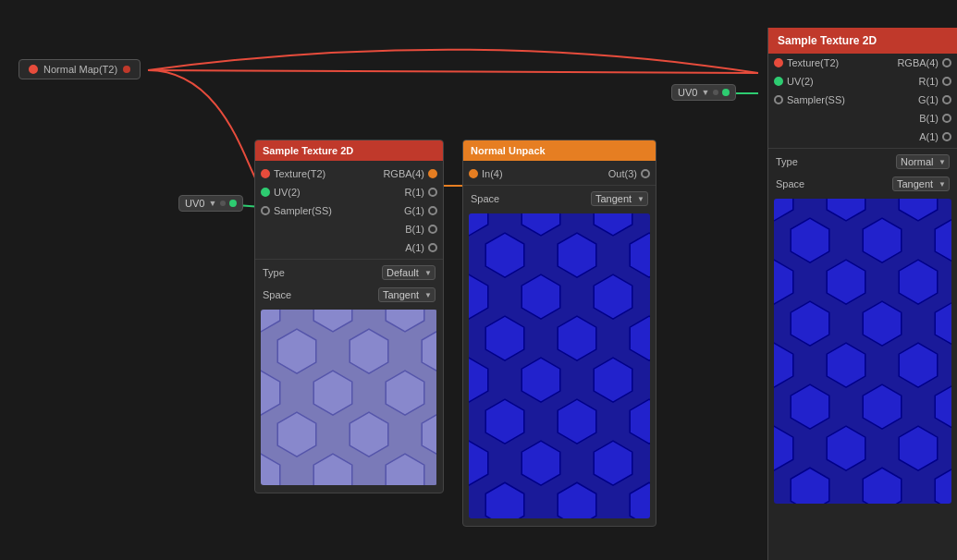 This screenshot has height=560, width=957. I want to click on uv-label-right: UV0, so click(688, 92).